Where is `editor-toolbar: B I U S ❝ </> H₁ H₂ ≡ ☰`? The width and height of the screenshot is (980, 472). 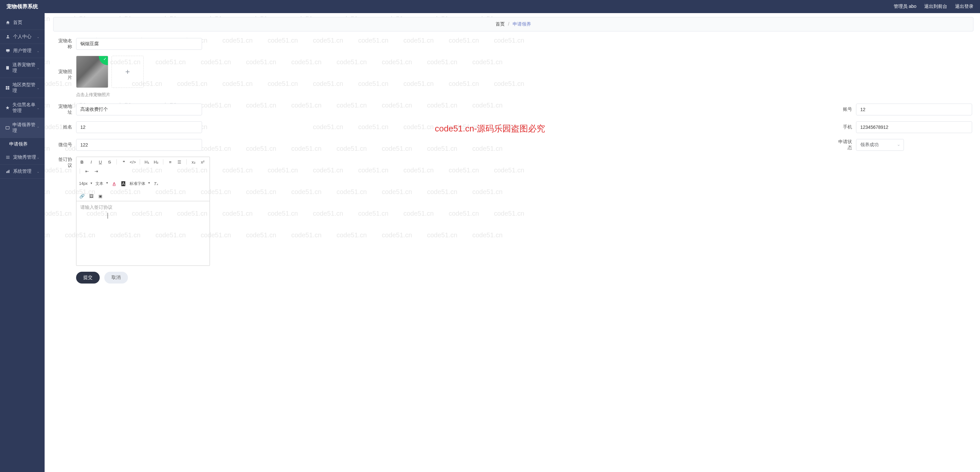
editor-toolbar: B I U S ❝ </> H₁ H₂ ≡ ☰ is located at coordinates (143, 179).